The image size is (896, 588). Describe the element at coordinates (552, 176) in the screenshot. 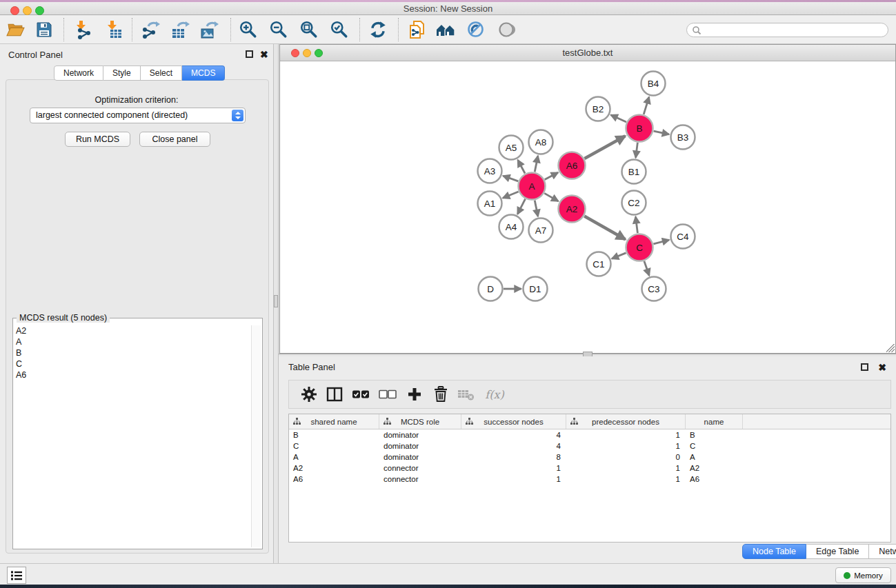

I see `edge-A-A6` at that location.